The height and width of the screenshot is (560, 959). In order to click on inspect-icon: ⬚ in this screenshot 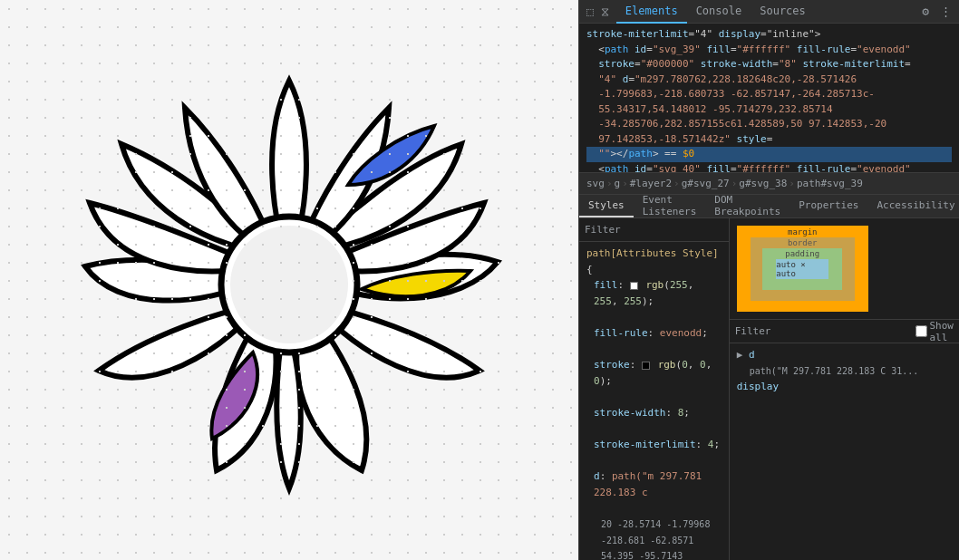, I will do `click(590, 11)`.